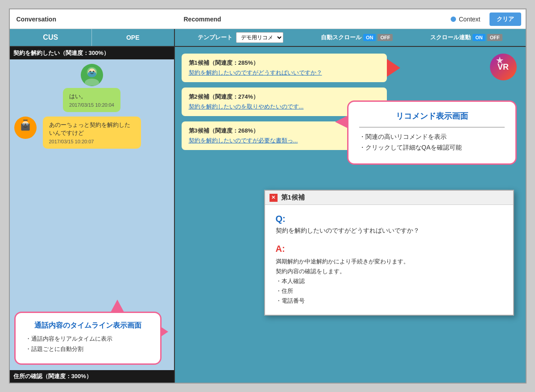 The image size is (535, 392). What do you see at coordinates (284, 68) in the screenshot?
I see `recommend-card-1: 第1候補（関連度：285%） 契約を解約したいのですがどうすればいいですか？` at bounding box center [284, 68].